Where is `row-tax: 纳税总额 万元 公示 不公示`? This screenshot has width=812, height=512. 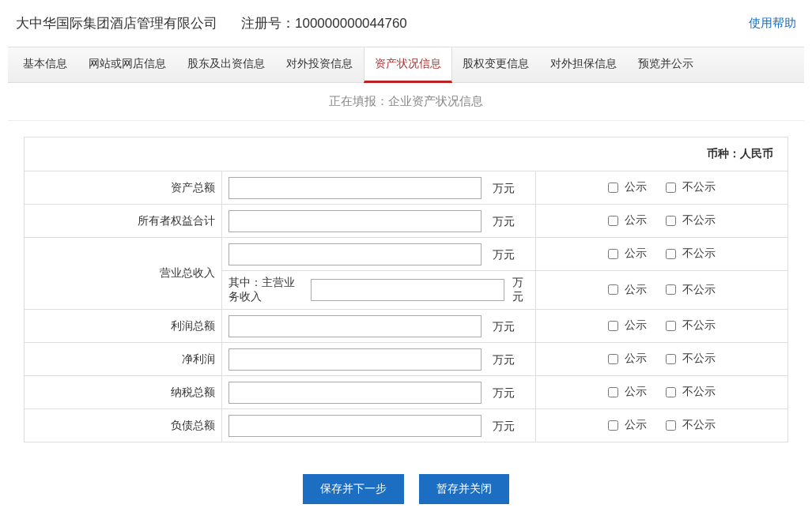
row-tax: 纳税总额 万元 公示 不公示 is located at coordinates (406, 393).